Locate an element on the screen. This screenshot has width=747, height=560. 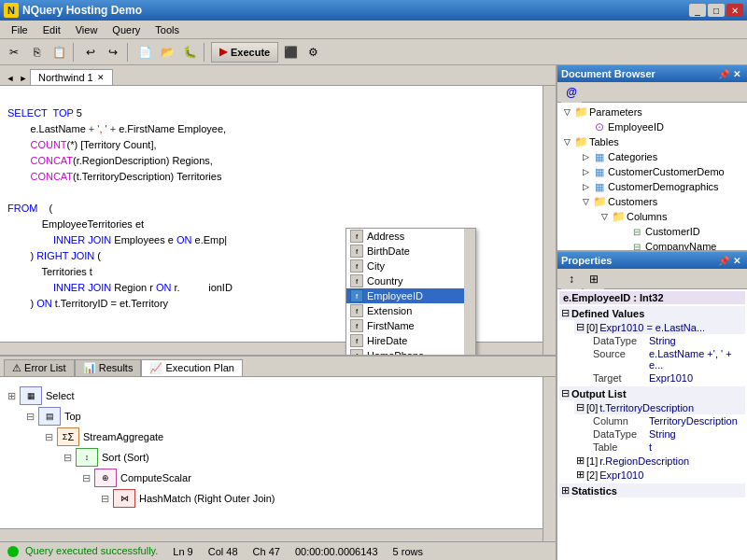
stop-button: ⬛ is located at coordinates (290, 52).